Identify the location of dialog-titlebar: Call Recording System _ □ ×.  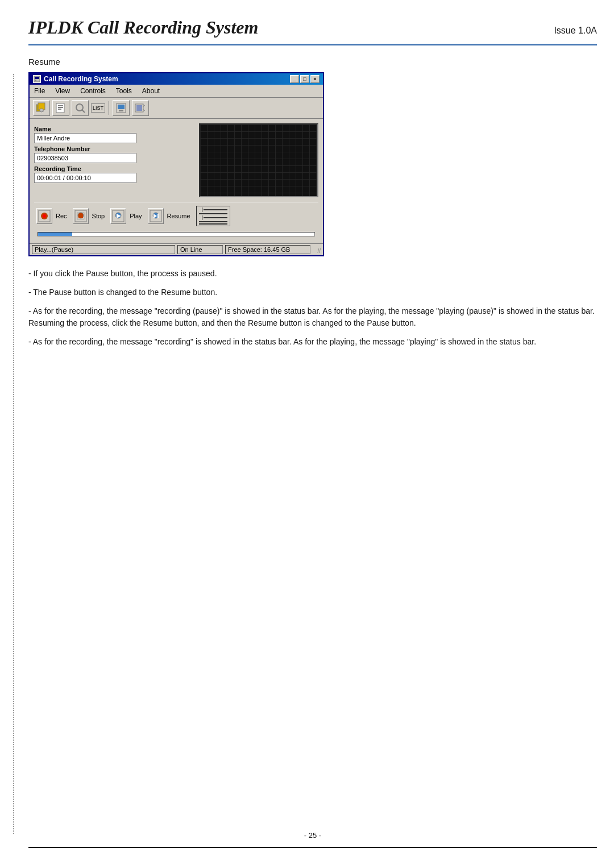
(176, 79).